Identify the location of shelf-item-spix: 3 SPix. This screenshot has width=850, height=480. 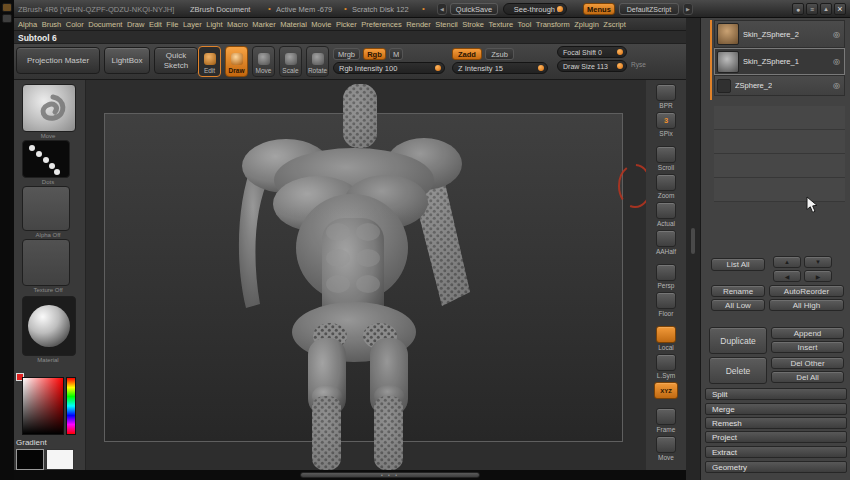
(666, 124).